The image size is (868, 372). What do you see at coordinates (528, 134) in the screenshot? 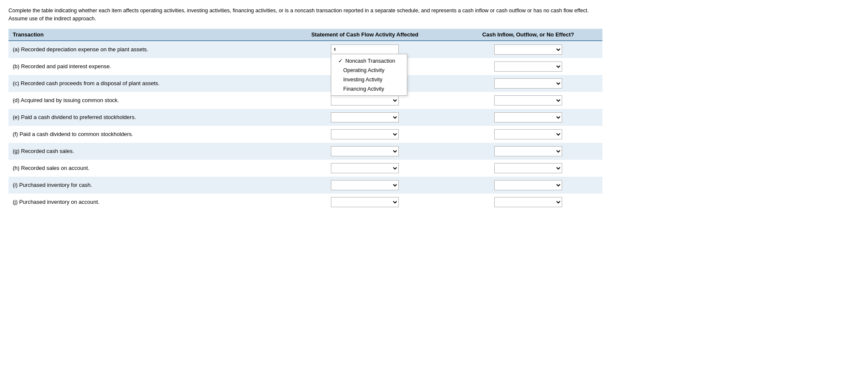
I see `effect-cell-f: Cash InflowCash OutflowNo Effect` at bounding box center [528, 134].